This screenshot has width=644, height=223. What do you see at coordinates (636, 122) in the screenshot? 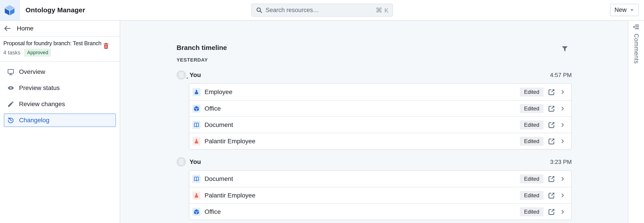
I see `comments-rail: Comments` at bounding box center [636, 122].